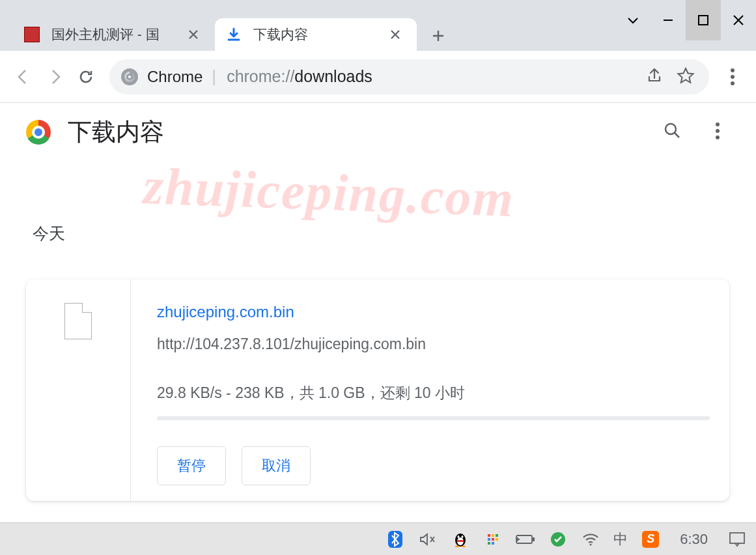 This screenshot has height=555, width=756. I want to click on tab-inactive-0: 国外主机测评 - 国, so click(114, 35).